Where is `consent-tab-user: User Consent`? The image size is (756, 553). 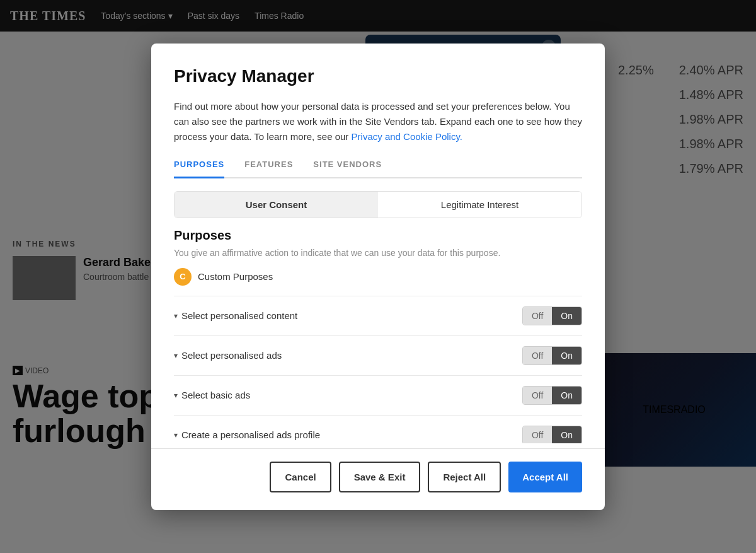 consent-tab-user: User Consent is located at coordinates (276, 204).